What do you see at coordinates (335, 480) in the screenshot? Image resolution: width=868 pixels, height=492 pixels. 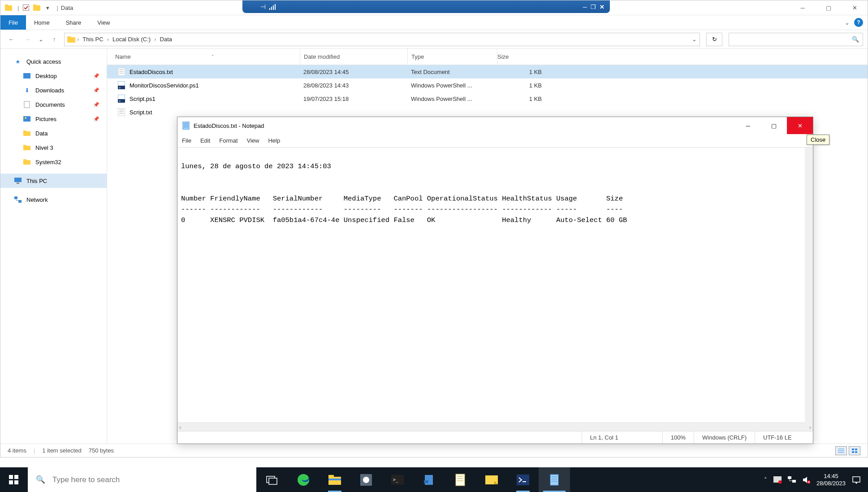 I see `taskbar-explorer` at bounding box center [335, 480].